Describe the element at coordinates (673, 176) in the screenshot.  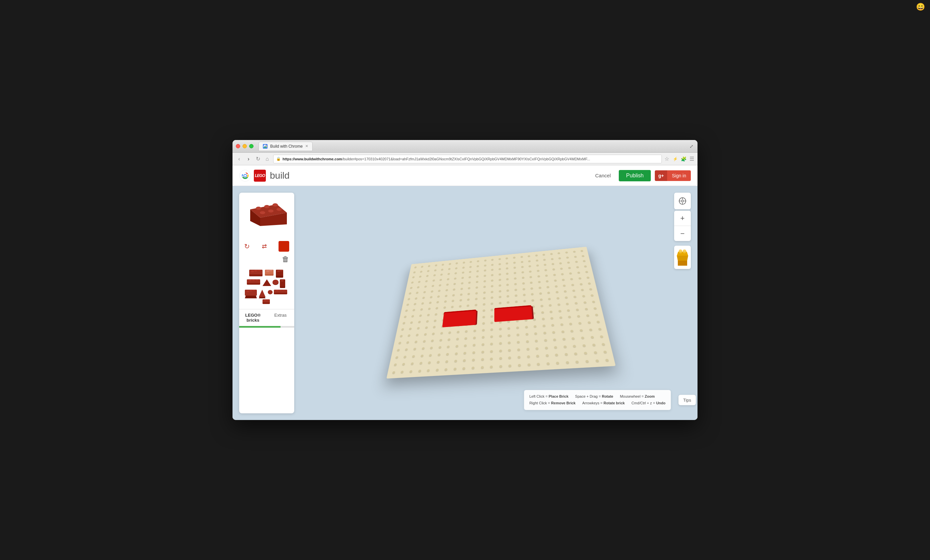
I see `gplus-signin-button: g+ Sign in` at that location.